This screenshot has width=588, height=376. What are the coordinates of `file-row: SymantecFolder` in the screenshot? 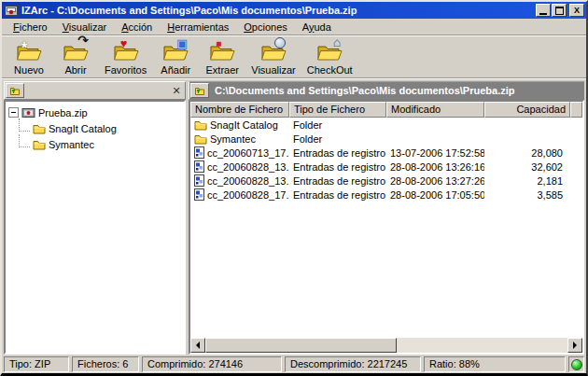 It's located at (386, 138).